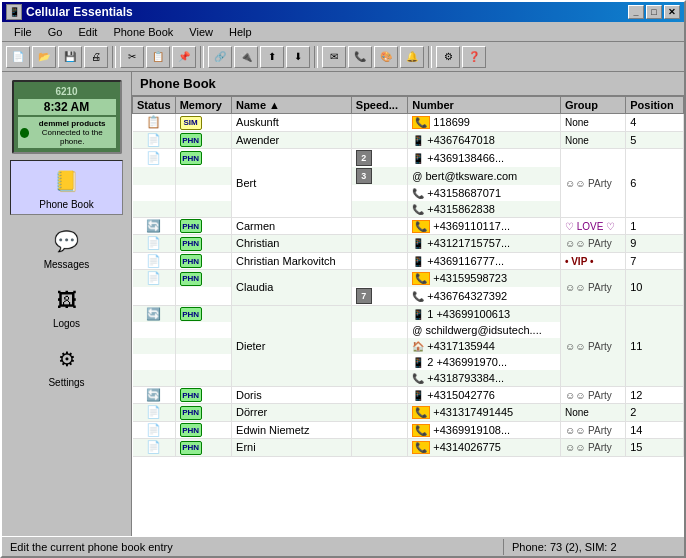 Image resolution: width=686 pixels, height=558 pixels. Describe the element at coordinates (203, 106) in the screenshot. I see `col-memory: Memory` at that location.